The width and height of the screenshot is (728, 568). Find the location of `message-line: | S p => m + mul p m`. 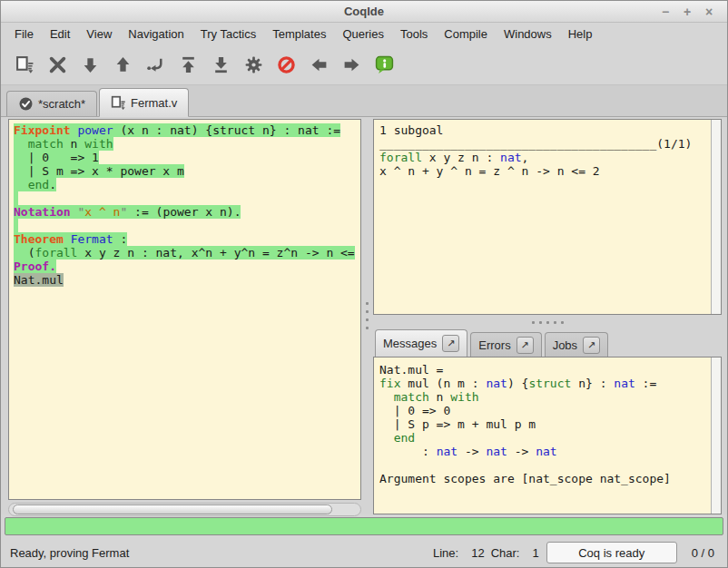

message-line: | S p => m + mul p m is located at coordinates (544, 425).